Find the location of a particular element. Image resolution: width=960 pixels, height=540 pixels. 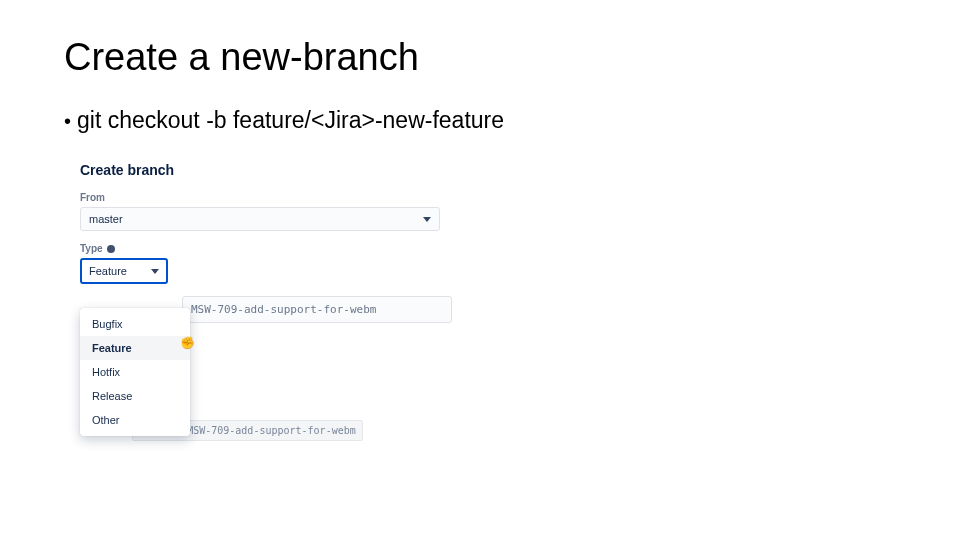

type-option-hotfix: Hotfix is located at coordinates (135, 372).